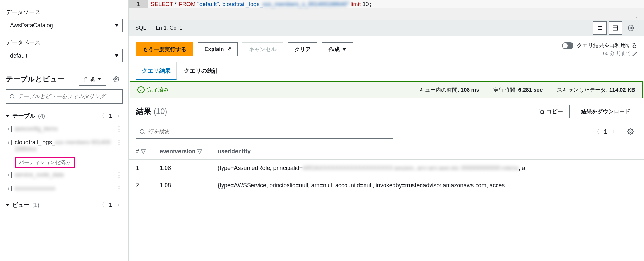  What do you see at coordinates (541, 111) in the screenshot?
I see `copy-icon` at bounding box center [541, 111].